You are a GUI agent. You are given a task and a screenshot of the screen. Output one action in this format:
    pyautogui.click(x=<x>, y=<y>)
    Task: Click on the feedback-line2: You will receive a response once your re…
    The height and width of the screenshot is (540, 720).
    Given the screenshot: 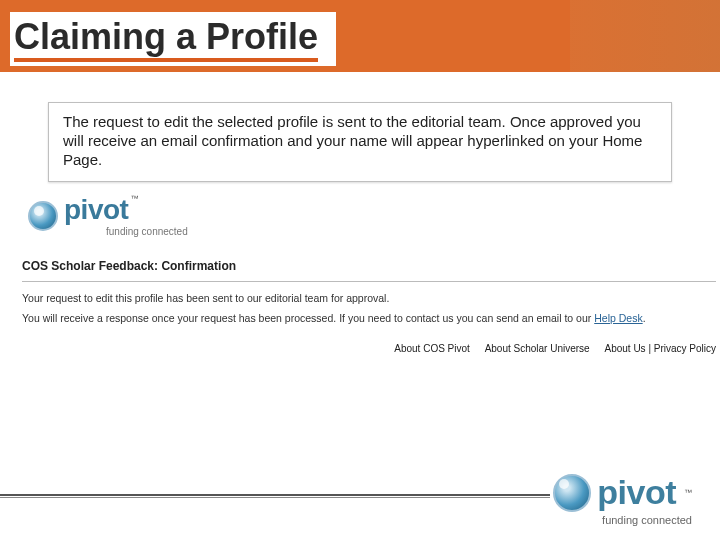 What is the action you would take?
    pyautogui.click(x=369, y=319)
    